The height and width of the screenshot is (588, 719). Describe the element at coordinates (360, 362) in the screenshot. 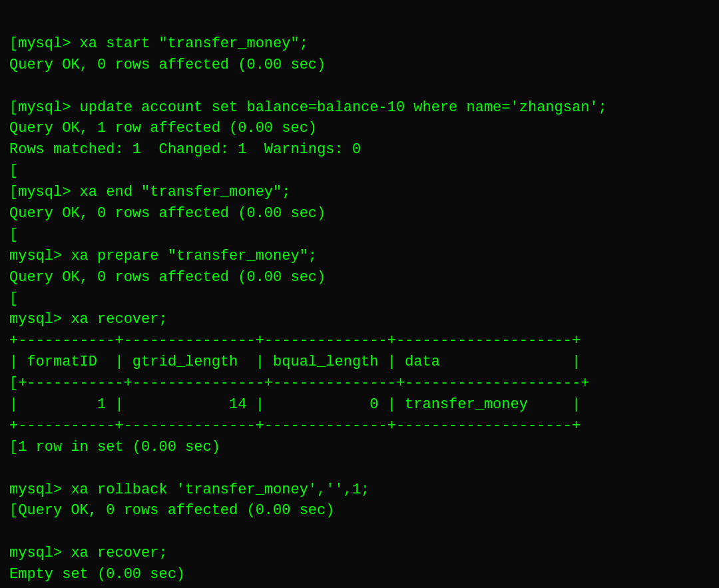

I see `terminal-line: | formatID | gtrid_length | bqual_length…` at that location.